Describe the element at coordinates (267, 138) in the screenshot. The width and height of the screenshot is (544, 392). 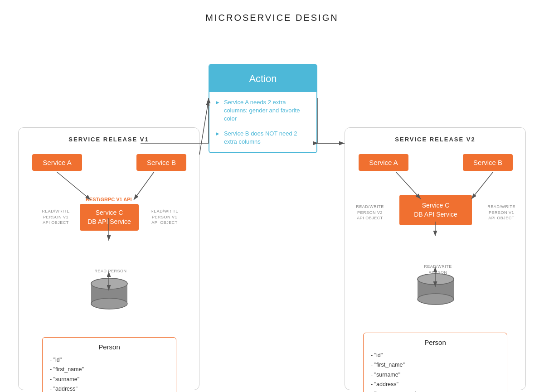
I see `action-text-2: Service B does NOT need 2 extra columns` at that location.